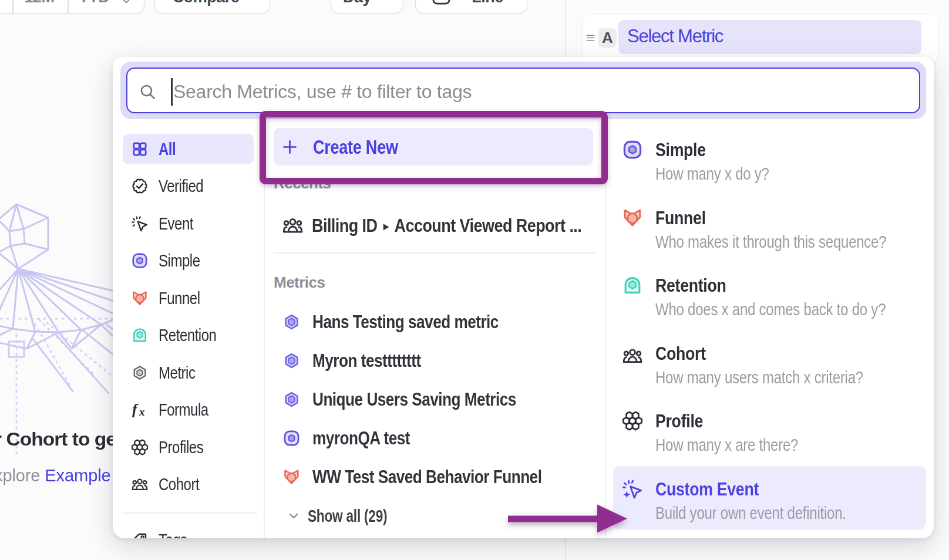 Image resolution: width=949 pixels, height=560 pixels. What do you see at coordinates (42, 475) in the screenshot?
I see `subline-space` at bounding box center [42, 475].